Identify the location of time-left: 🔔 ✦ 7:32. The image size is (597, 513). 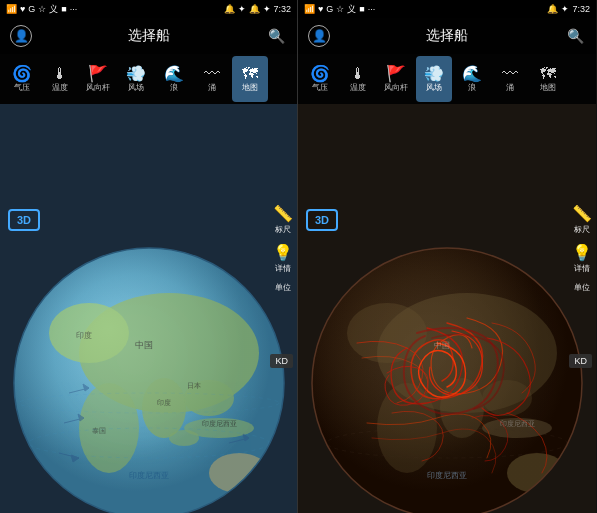
(270, 9).